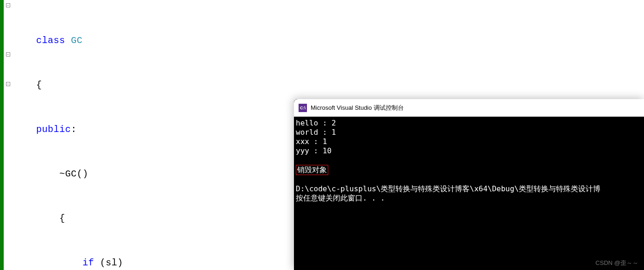 The width and height of the screenshot is (644, 270). I want to click on console-line: 按任意键关闭此窗口. . ., so click(340, 198).